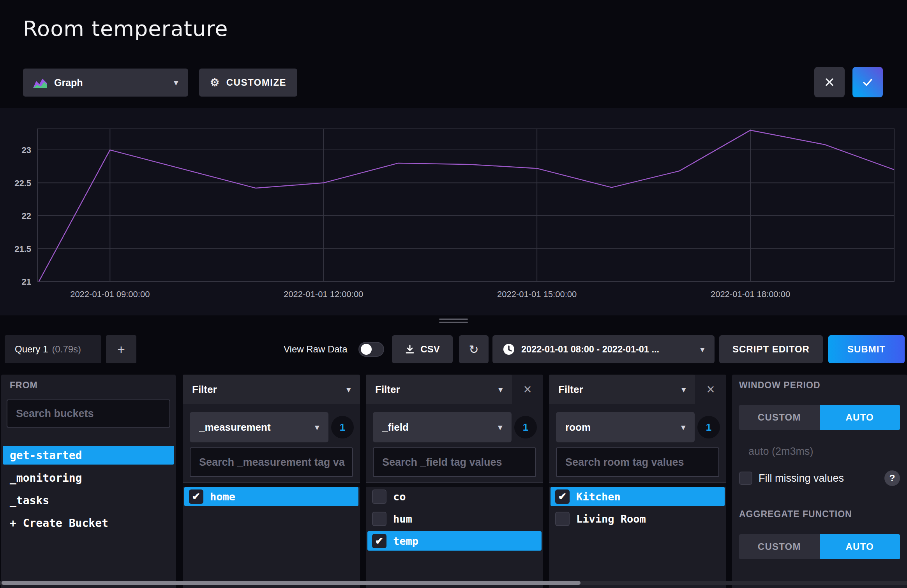  What do you see at coordinates (55, 414) in the screenshot?
I see `bucket-search-placeholder: Search buckets` at bounding box center [55, 414].